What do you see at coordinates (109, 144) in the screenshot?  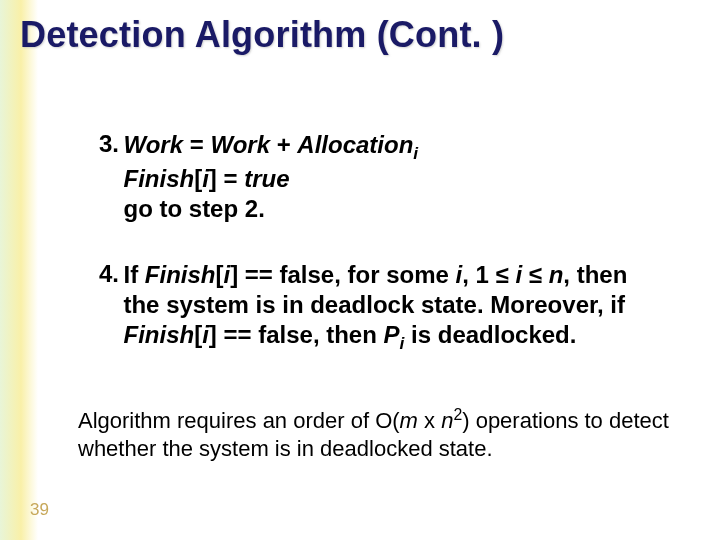 I see `step-3-number: 3.` at bounding box center [109, 144].